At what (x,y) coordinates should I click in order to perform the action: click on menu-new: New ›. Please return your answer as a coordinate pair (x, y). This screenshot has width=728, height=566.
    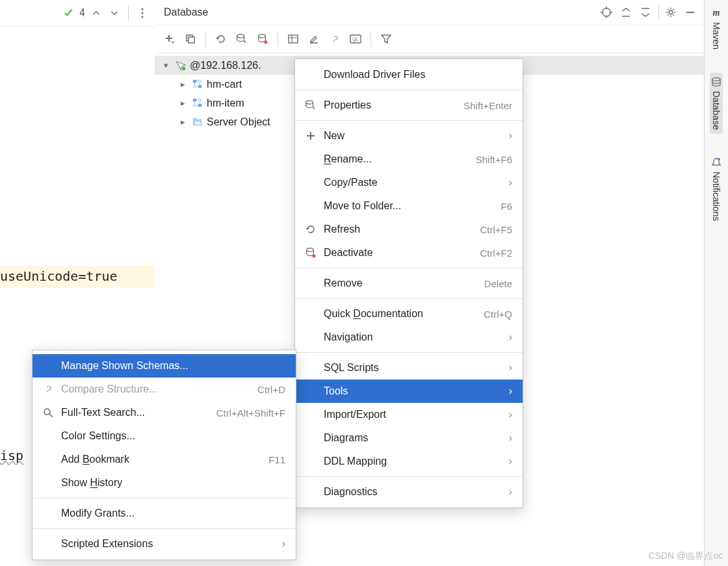
    Looking at the image, I should click on (409, 136).